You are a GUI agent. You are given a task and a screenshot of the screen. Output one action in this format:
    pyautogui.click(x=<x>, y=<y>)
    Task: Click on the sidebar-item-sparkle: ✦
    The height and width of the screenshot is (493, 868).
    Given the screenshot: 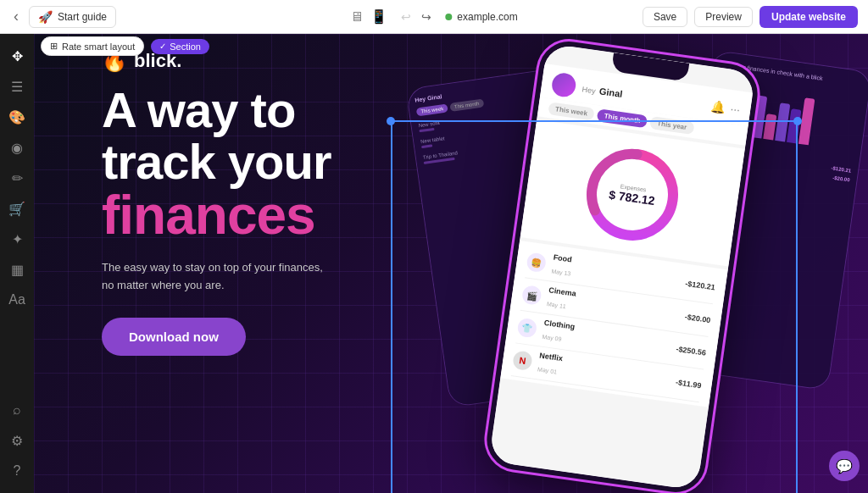 What is the action you would take?
    pyautogui.click(x=17, y=239)
    